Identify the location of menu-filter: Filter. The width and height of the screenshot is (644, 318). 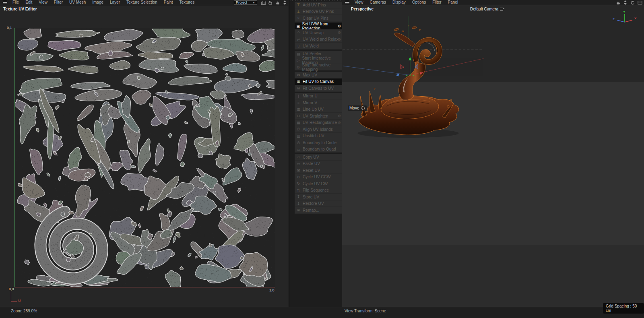
(58, 2).